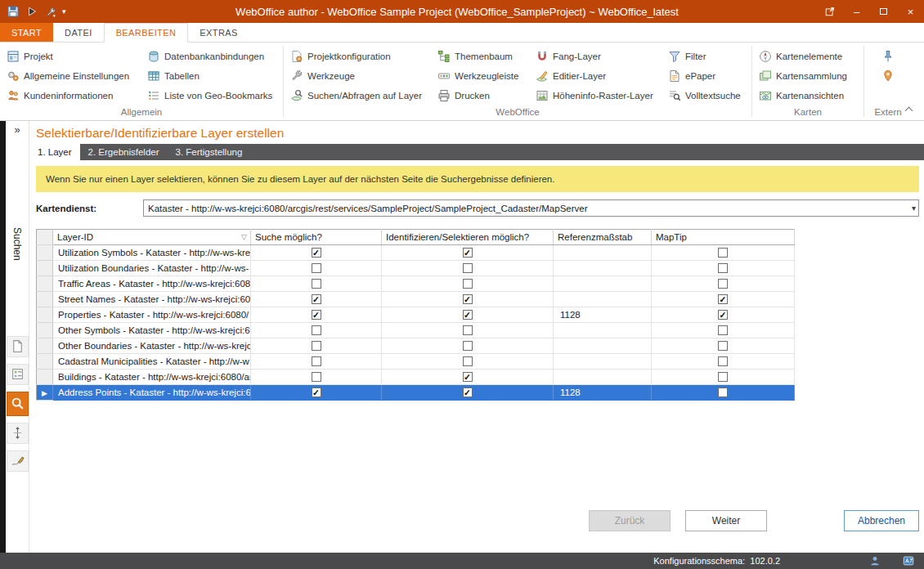  Describe the element at coordinates (209, 152) in the screenshot. I see `step-tab-fertigstellung: 3. Fertigstellung` at that location.